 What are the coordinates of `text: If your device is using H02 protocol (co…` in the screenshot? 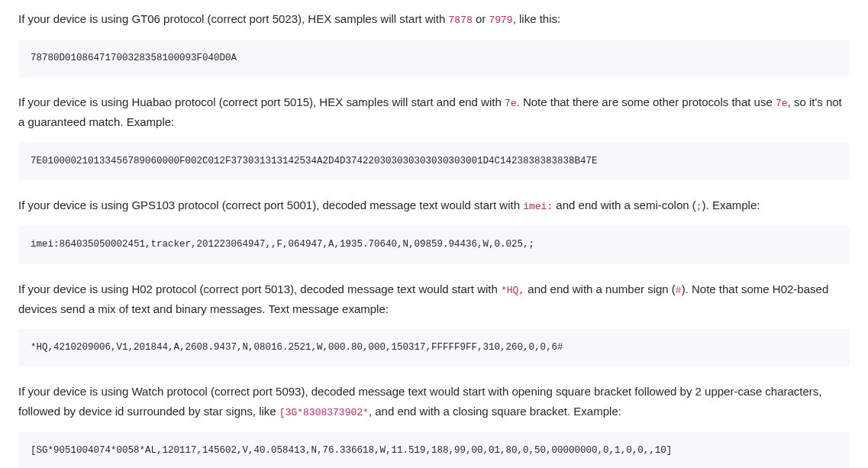 It's located at (260, 289).